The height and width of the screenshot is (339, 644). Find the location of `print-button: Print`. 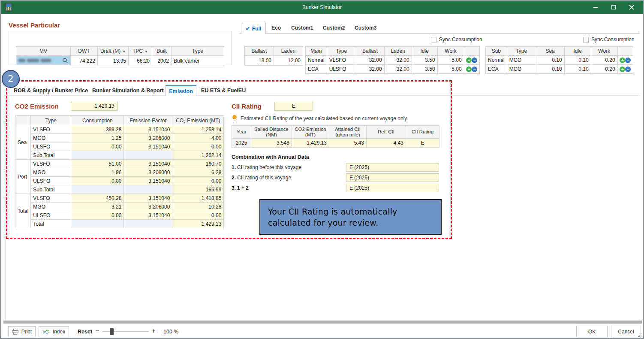

print-button: Print is located at coordinates (22, 332).